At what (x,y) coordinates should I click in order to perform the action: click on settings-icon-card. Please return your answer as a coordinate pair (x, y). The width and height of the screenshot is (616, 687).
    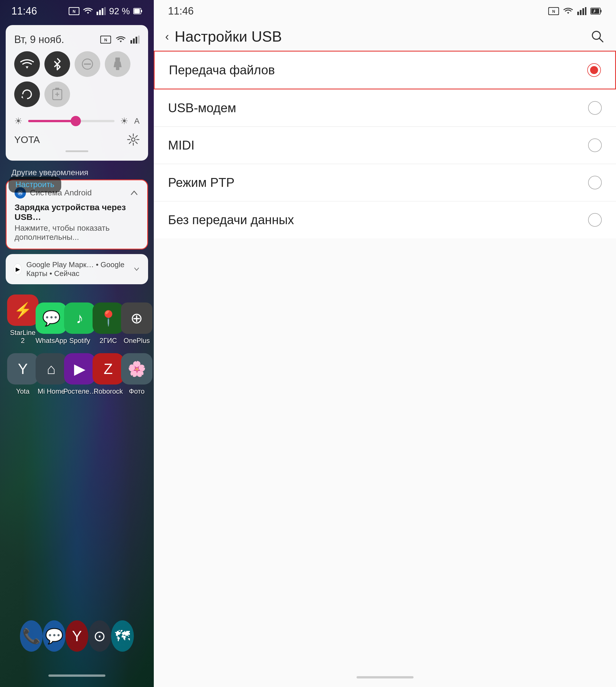
    Looking at the image, I should click on (133, 139).